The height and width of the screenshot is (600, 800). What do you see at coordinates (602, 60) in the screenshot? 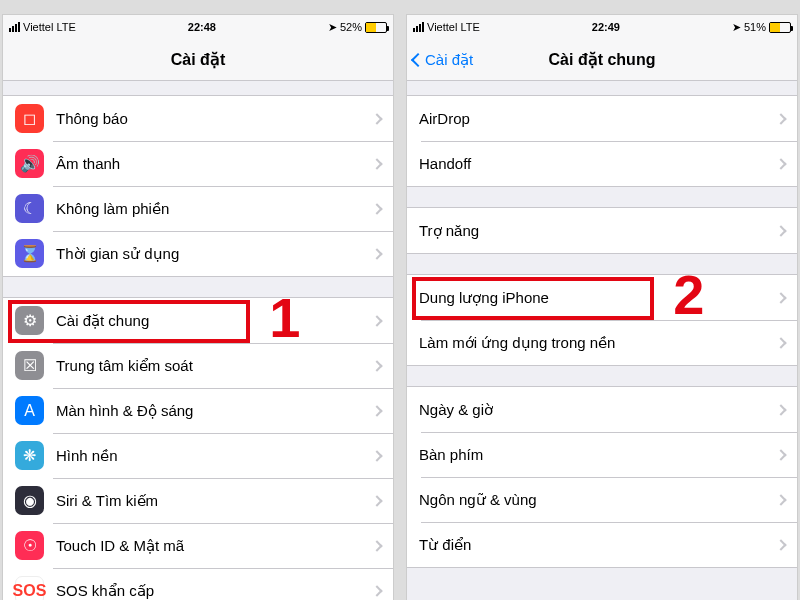
I see `page-title: Cài đặt chung` at bounding box center [602, 60].